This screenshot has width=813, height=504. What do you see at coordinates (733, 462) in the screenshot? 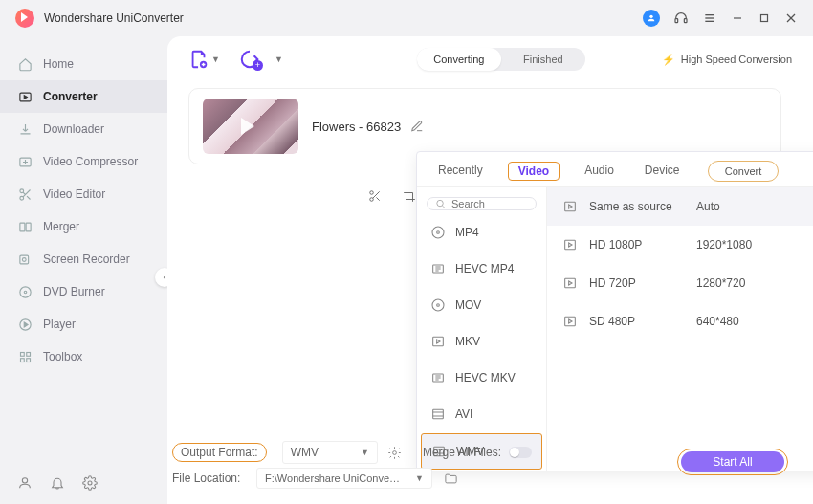
I see `start-all-button: Start All` at bounding box center [733, 462].